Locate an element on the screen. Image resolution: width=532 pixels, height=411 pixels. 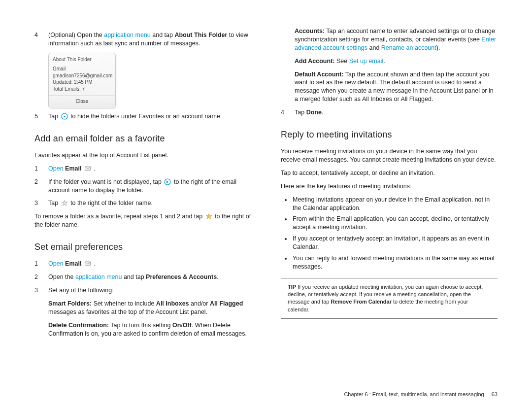
on-label: On is located at coordinates (176, 325).